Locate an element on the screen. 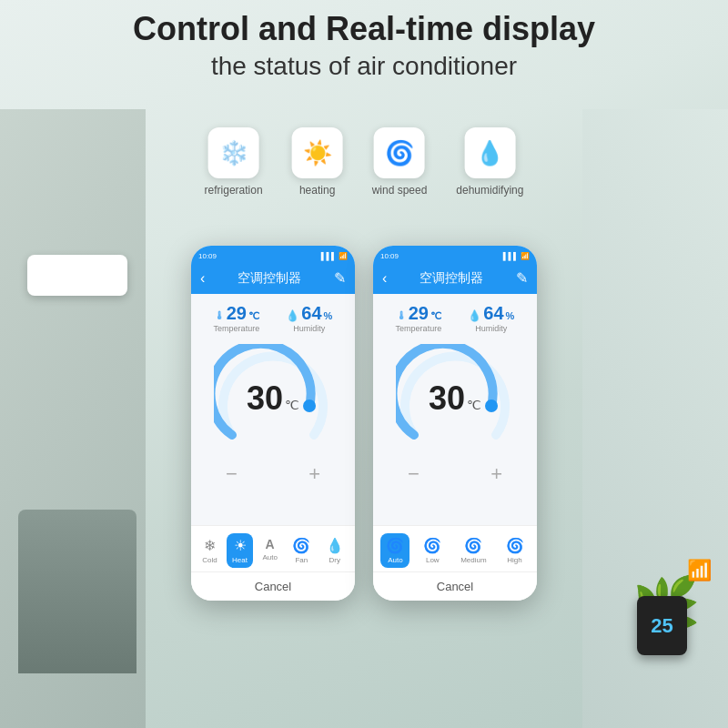 The image size is (728, 728). phone2-modes-row: 🌀 Auto 🌀 Low 🌀 Medium 🌀 High is located at coordinates (455, 548).